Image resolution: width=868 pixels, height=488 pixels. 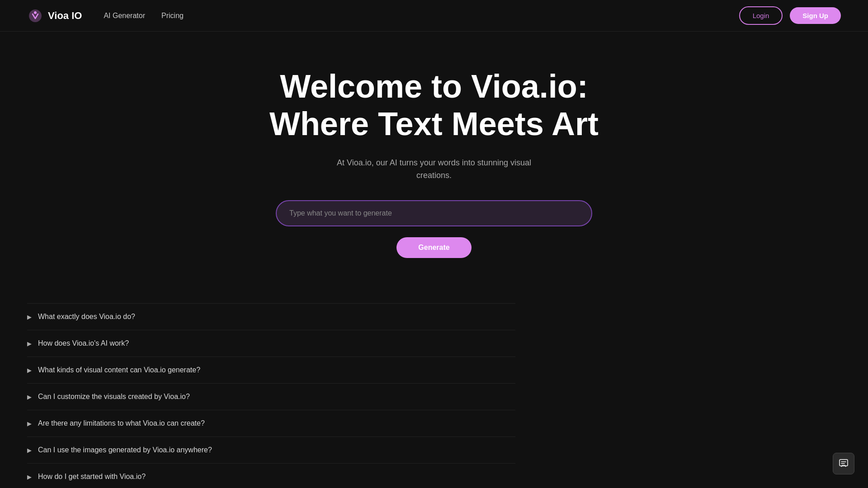 What do you see at coordinates (434, 169) in the screenshot?
I see `hero-subtitle: At Vioa.io, our AI turns your words into…` at bounding box center [434, 169].